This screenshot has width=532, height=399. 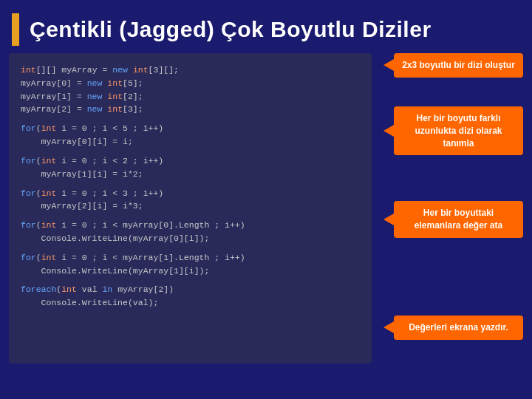 What do you see at coordinates (266, 27) in the screenshot?
I see `title-bar: Çentikli (Jagged) Çok Boyutlu Diziler` at bounding box center [266, 27].